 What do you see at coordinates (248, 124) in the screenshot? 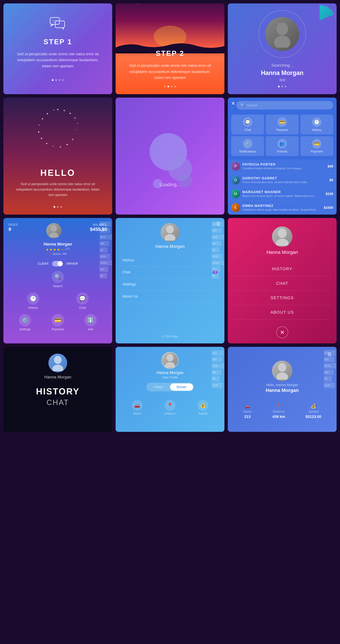
I see `action-chat: 💬 Chat` at bounding box center [248, 124].